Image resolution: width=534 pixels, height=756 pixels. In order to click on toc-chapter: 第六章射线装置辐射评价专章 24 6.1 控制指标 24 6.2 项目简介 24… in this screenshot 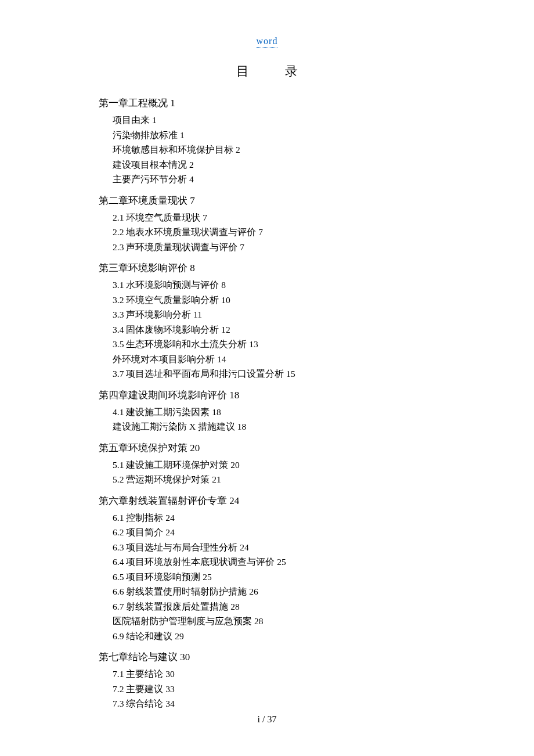, I will do `click(267, 568)`.